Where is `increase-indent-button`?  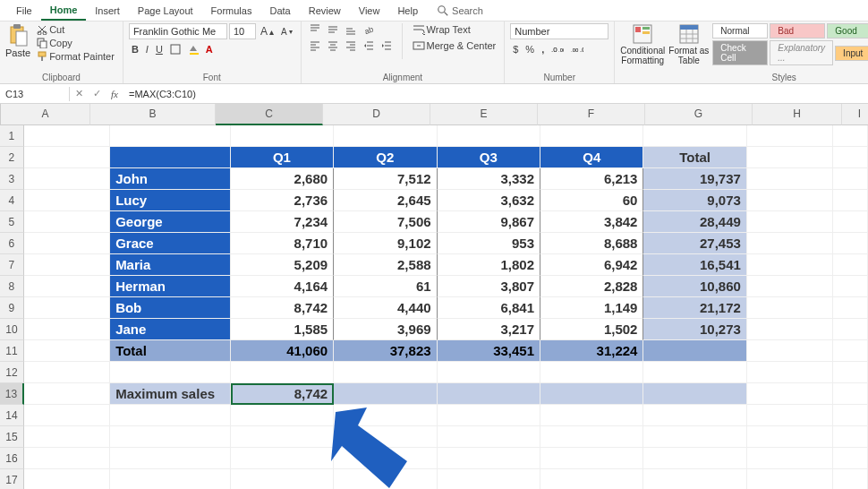
increase-indent-button is located at coordinates (387, 46).